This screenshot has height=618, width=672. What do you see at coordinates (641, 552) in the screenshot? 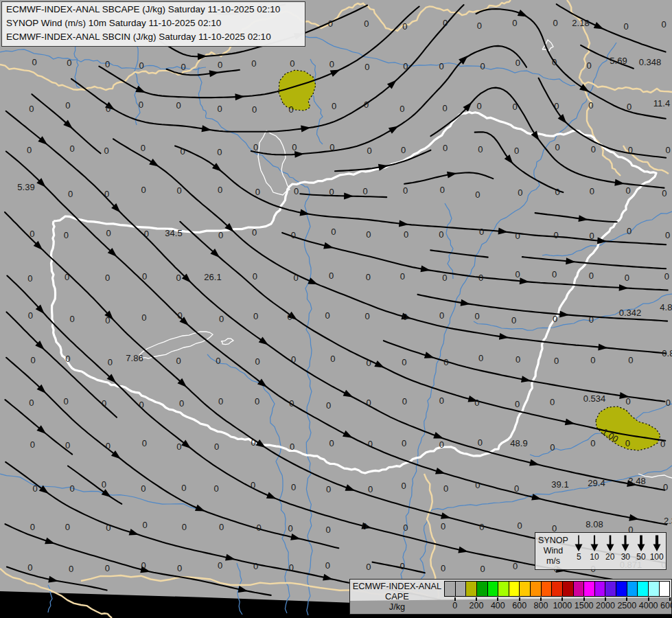
I see `synop-speed-column: 50` at bounding box center [641, 552].